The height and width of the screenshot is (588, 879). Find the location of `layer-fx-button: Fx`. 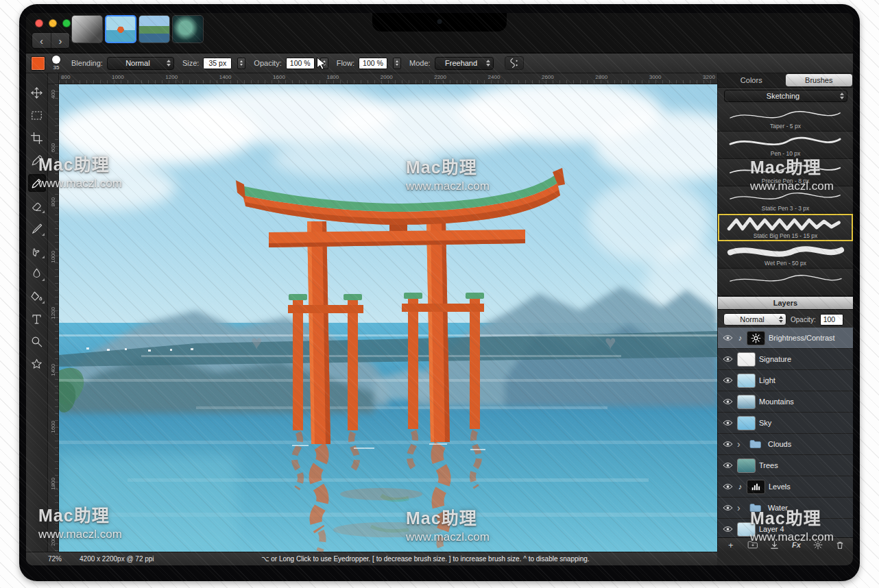

layer-fx-button: Fx is located at coordinates (796, 545).